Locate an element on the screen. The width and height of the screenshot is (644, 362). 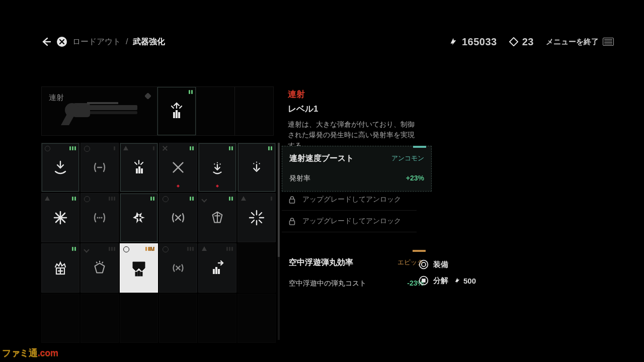
perk-stat-label: 発射率 is located at coordinates (300, 178).